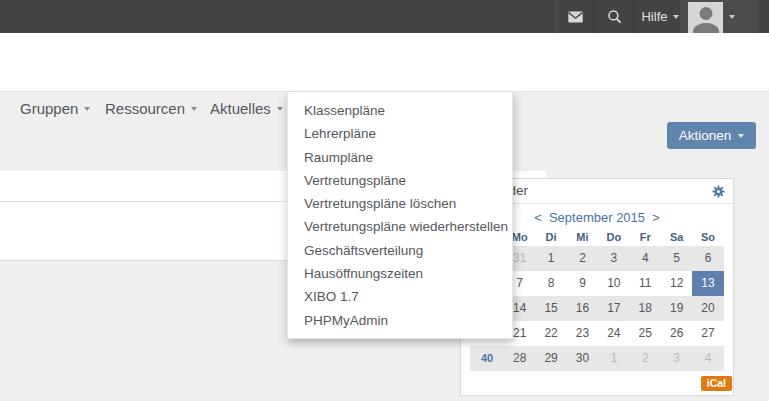 The height and width of the screenshot is (401, 769). Describe the element at coordinates (676, 258) in the screenshot. I see `calendar-day: 5` at that location.